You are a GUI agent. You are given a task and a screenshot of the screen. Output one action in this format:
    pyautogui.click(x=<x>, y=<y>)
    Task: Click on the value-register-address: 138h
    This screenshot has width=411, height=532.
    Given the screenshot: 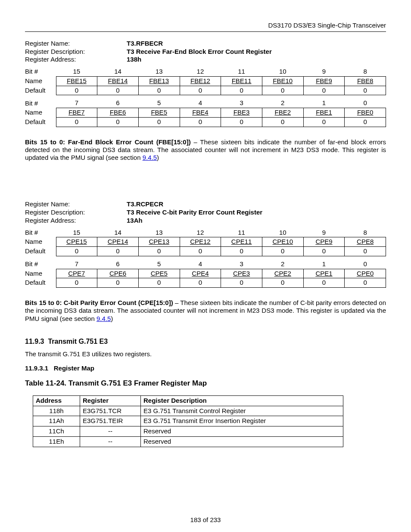 What is the action you would take?
    pyautogui.click(x=134, y=59)
    